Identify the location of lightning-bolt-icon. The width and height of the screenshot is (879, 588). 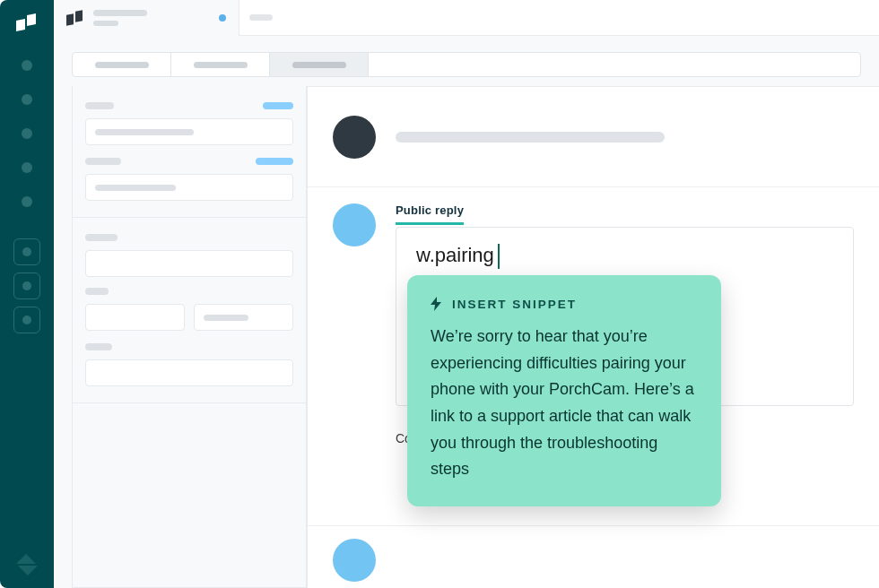
(437, 304).